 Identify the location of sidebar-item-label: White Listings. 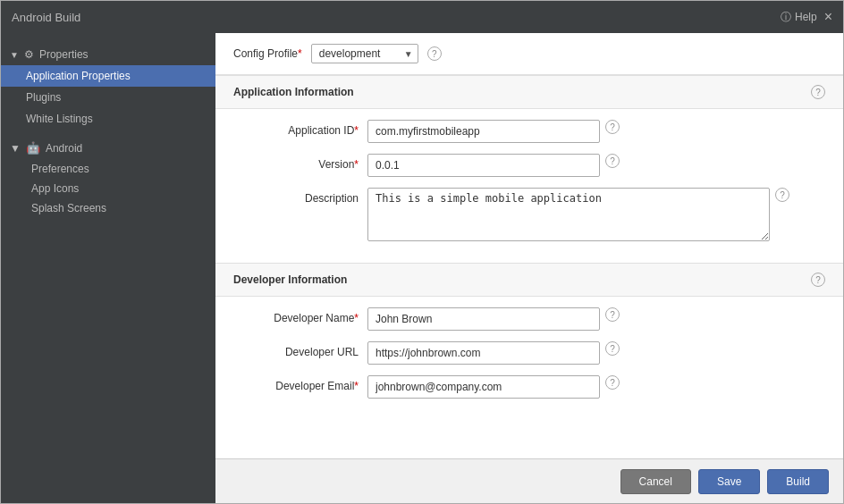
(59, 119).